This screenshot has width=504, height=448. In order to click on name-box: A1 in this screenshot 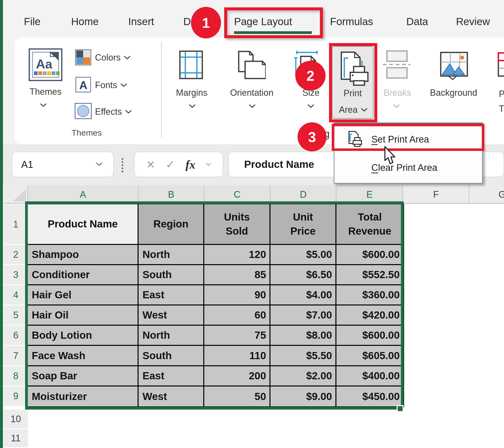, I will do `click(63, 164)`.